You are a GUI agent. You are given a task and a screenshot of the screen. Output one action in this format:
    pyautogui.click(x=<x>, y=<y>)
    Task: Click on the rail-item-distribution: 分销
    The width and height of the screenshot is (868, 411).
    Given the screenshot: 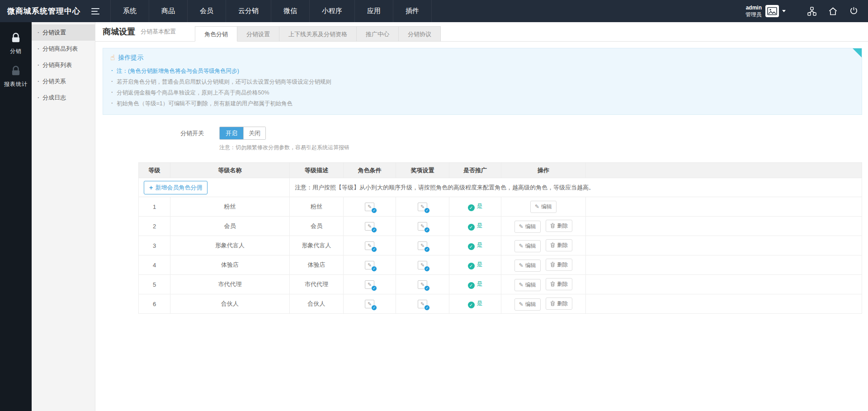 What is the action you would take?
    pyautogui.click(x=16, y=44)
    